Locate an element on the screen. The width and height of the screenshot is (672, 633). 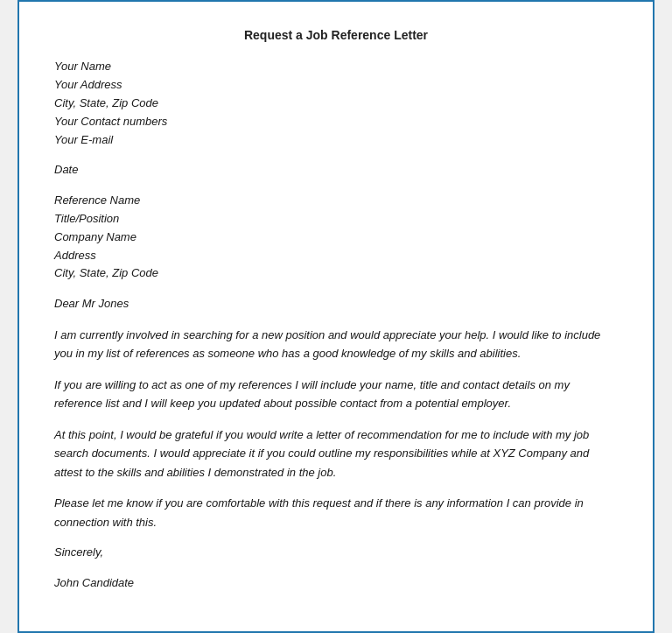
paragraph-2: If you are willing to act as one of my r… is located at coordinates (336, 394).